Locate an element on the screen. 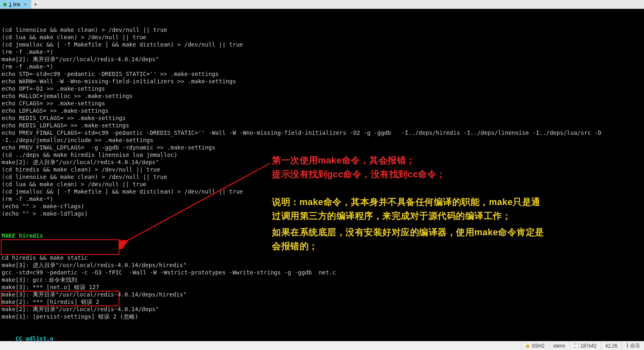  status-term: xterm is located at coordinates (559, 346).